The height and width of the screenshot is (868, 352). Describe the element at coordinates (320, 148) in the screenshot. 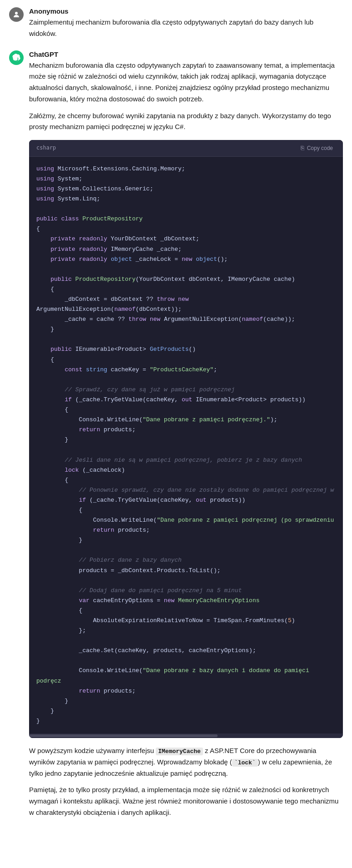

I see `copy-label: Copy code` at that location.